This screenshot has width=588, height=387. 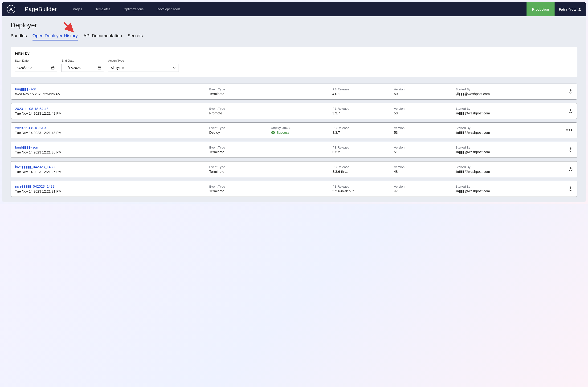 What do you see at coordinates (362, 172) in the screenshot?
I see `pb-release-value: 3.3.6-ih-...` at bounding box center [362, 172].